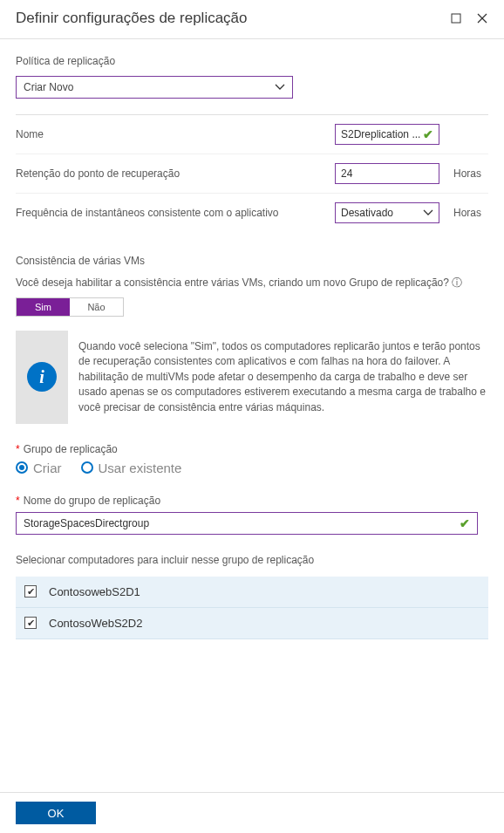  Describe the element at coordinates (42, 377) in the screenshot. I see `info-icon-column: i` at that location.